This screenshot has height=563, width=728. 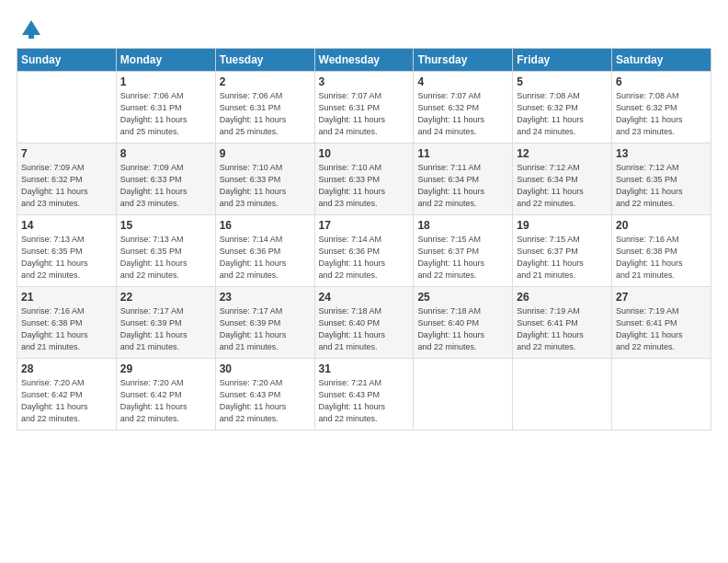 I want to click on day-info: Sunrise: 7:07 AM Sunset: 6:31 PM Dayligh…, so click(x=364, y=114).